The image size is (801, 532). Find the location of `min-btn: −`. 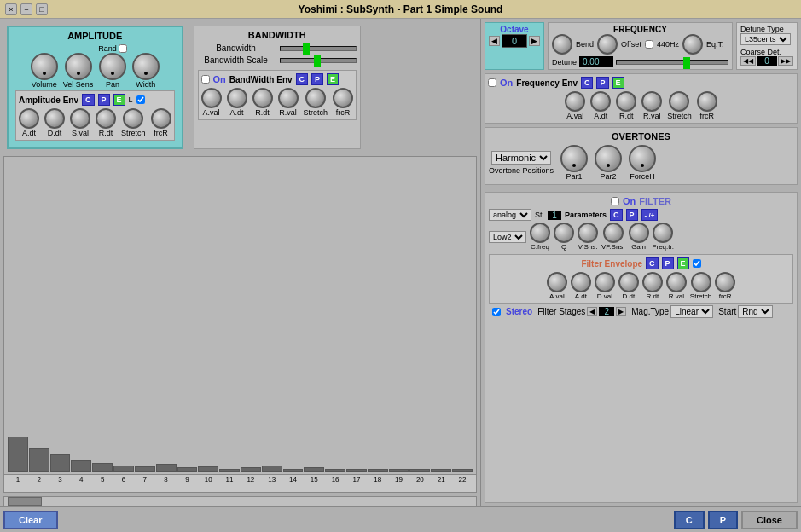

min-btn: − is located at coordinates (26, 9).